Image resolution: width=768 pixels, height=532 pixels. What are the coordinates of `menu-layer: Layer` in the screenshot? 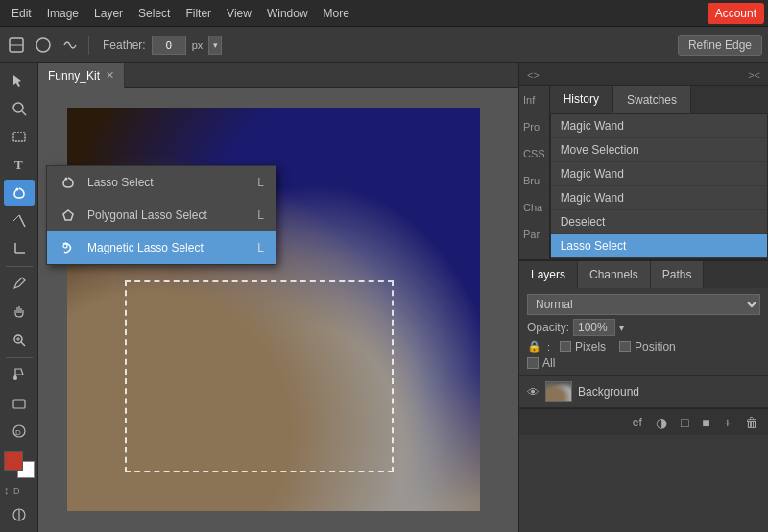 It's located at (108, 13).